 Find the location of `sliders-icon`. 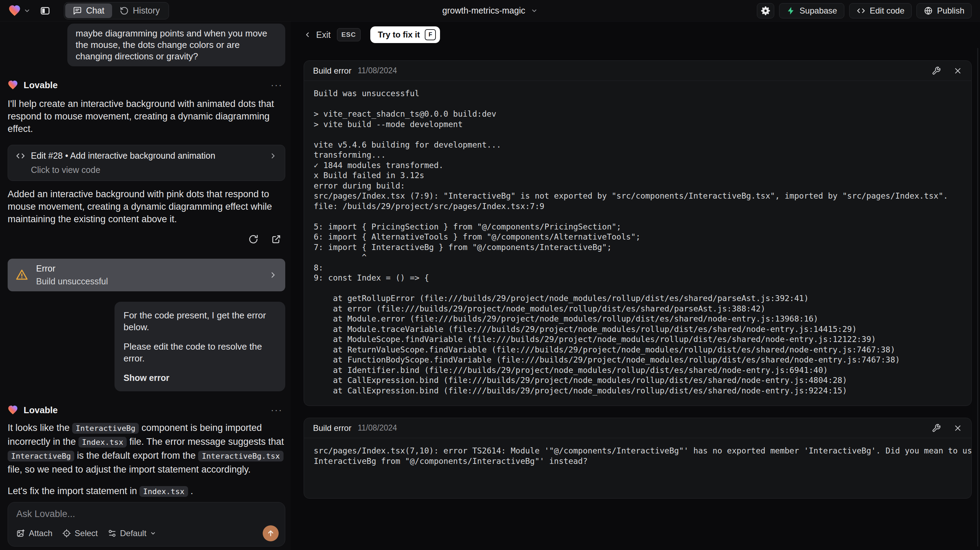

sliders-icon is located at coordinates (112, 533).